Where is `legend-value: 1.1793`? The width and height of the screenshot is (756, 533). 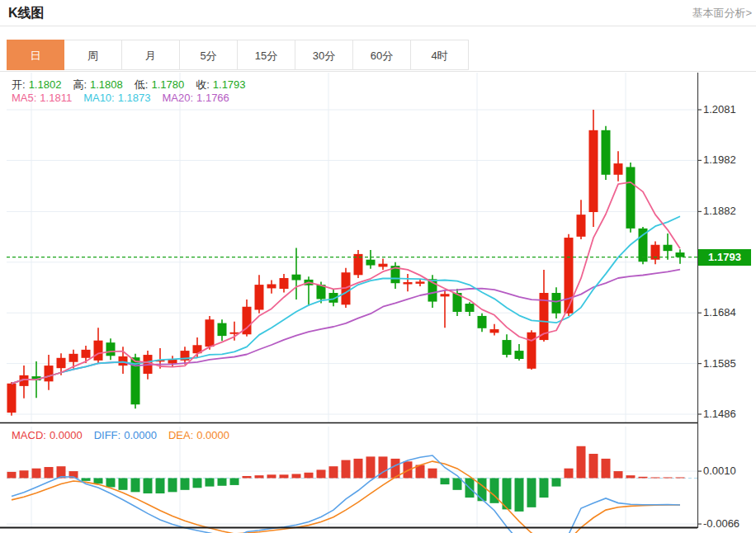
legend-value: 1.1793 is located at coordinates (229, 84).